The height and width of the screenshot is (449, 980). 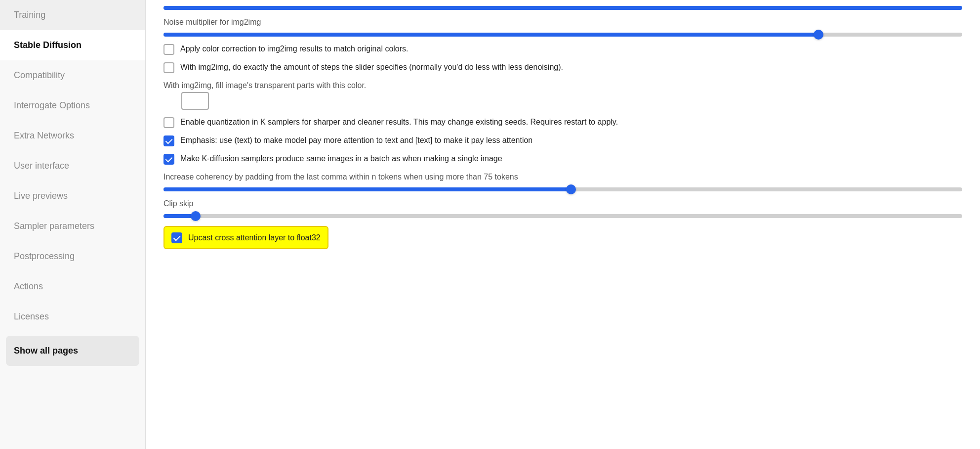 What do you see at coordinates (563, 22) in the screenshot?
I see `noise-multiplier-label: Noise multiplier for img2img` at bounding box center [563, 22].